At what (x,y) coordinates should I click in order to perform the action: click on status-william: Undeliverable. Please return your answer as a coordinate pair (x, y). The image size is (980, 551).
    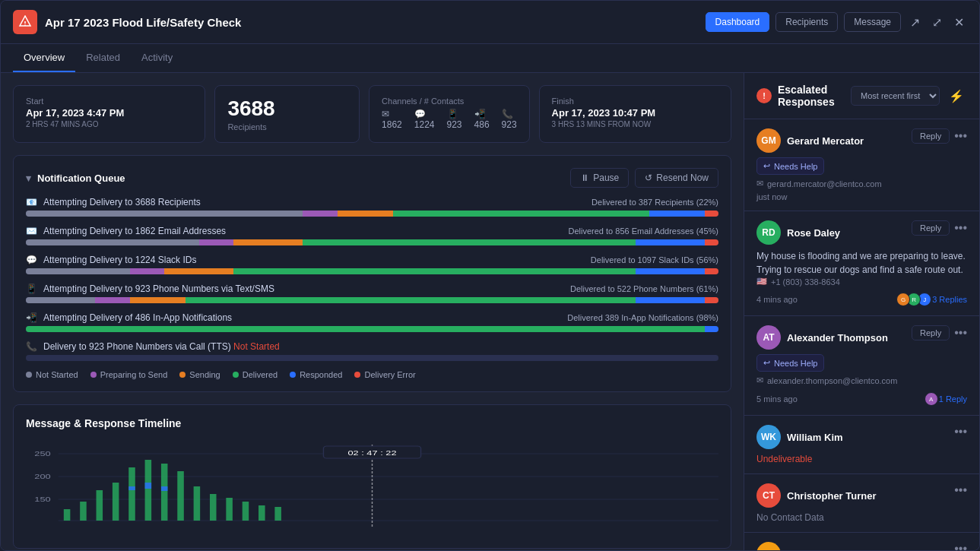
    Looking at the image, I should click on (862, 459).